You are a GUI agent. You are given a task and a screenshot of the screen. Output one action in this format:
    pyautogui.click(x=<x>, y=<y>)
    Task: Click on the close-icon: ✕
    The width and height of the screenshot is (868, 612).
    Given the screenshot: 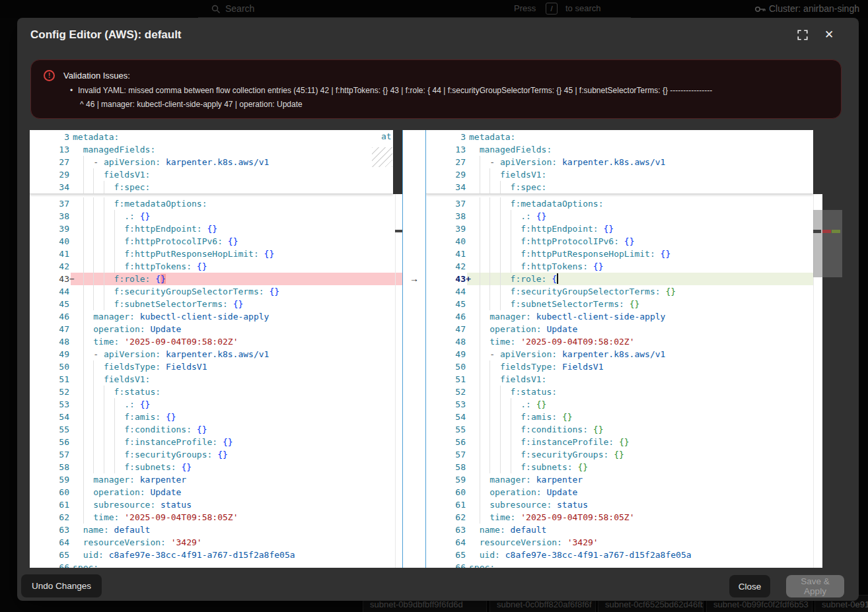 What is the action you would take?
    pyautogui.click(x=829, y=35)
    